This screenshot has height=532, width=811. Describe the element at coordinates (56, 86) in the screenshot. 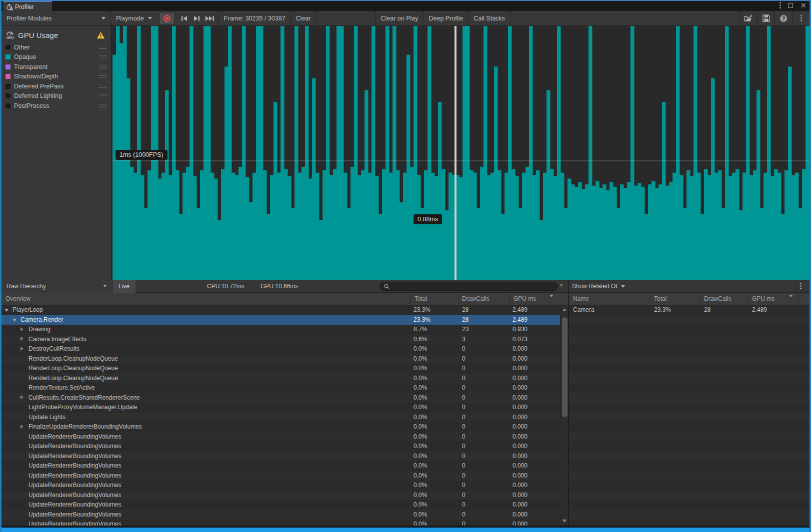

I see `legend-item-deferred-prepass: Deferred PrePass` at that location.